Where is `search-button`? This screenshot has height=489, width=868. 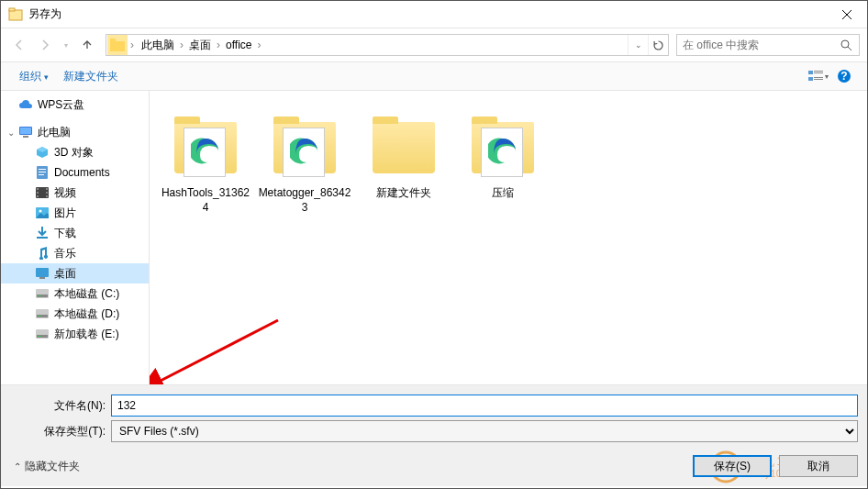 search-button is located at coordinates (846, 45).